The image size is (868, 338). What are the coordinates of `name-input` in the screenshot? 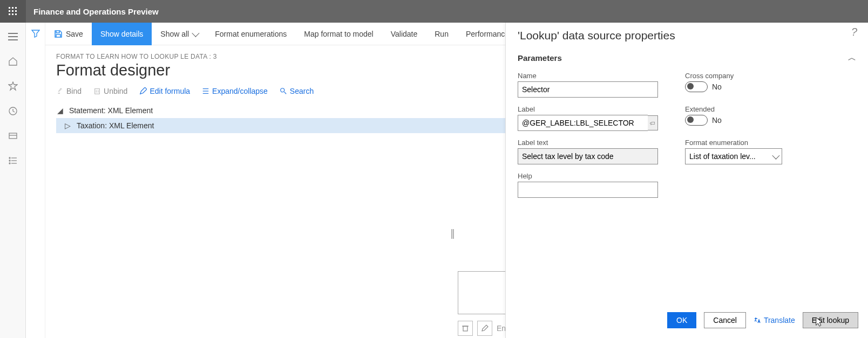 It's located at (588, 89).